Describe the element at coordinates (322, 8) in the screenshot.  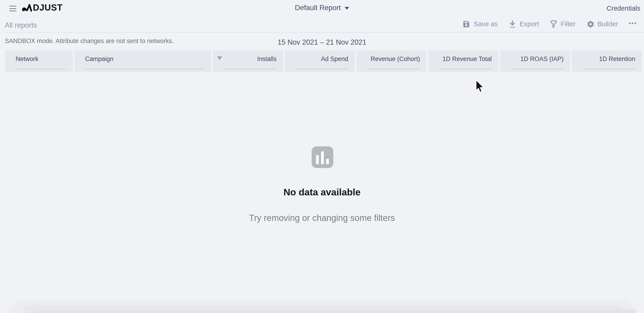
I see `report-selector: Default Report` at that location.